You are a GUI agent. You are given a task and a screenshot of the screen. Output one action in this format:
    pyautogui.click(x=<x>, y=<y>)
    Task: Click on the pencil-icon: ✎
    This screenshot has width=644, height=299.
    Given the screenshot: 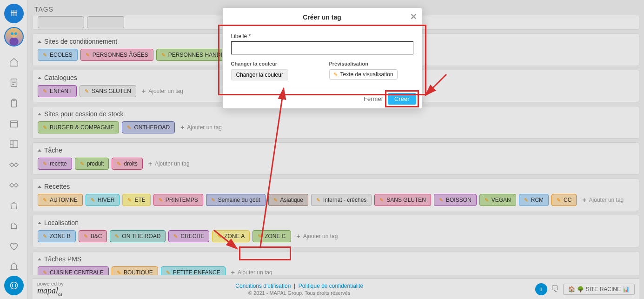 What is the action you would take?
    pyautogui.click(x=336, y=74)
    